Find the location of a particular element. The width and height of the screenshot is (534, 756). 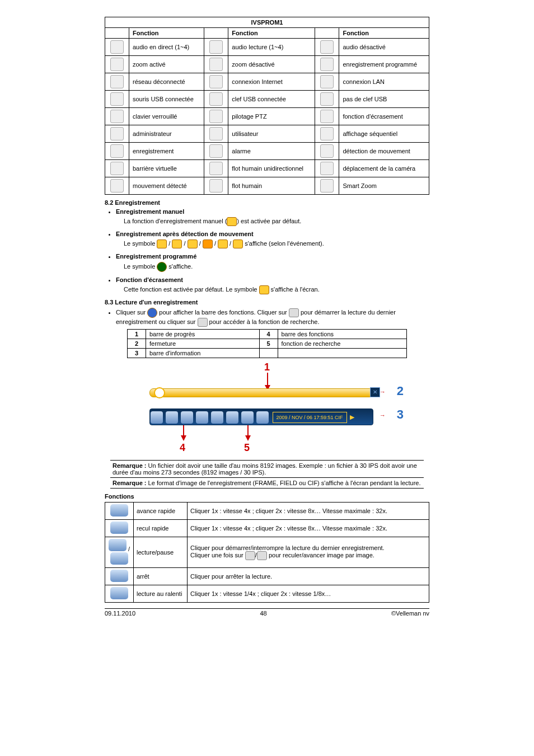

timer-rec-icon is located at coordinates (162, 267).